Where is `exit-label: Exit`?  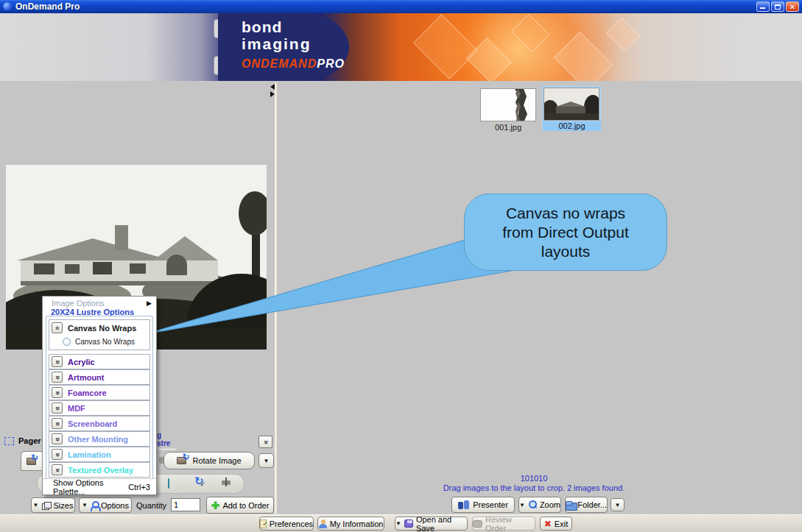 exit-label: Exit is located at coordinates (561, 524).